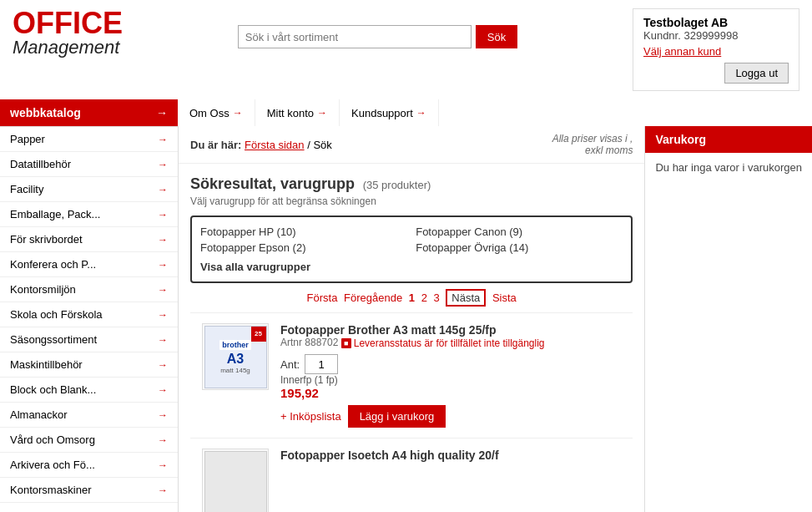 This screenshot has width=812, height=512. Describe the element at coordinates (88, 215) in the screenshot. I see `sidebar-item-emballage: Emballage, Pack... →` at that location.